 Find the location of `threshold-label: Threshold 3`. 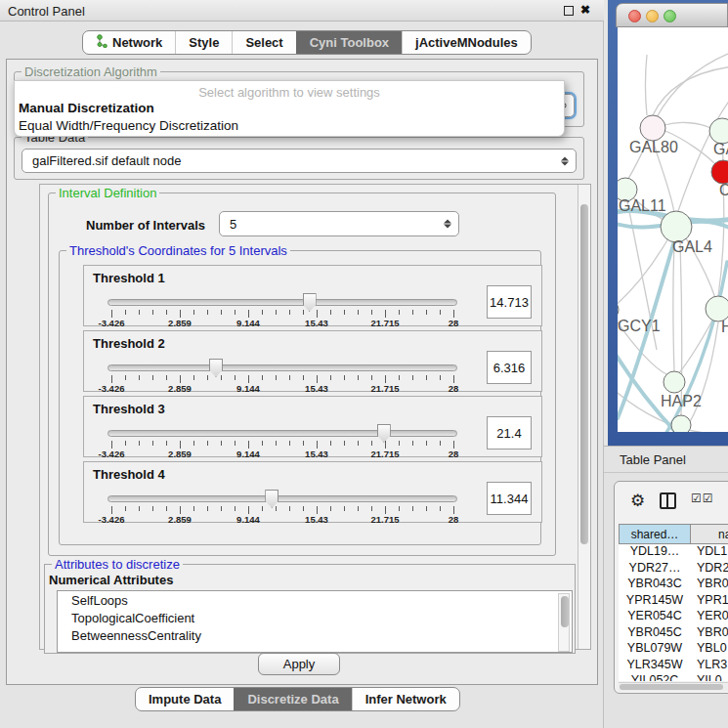

threshold-label: Threshold 3 is located at coordinates (129, 408).